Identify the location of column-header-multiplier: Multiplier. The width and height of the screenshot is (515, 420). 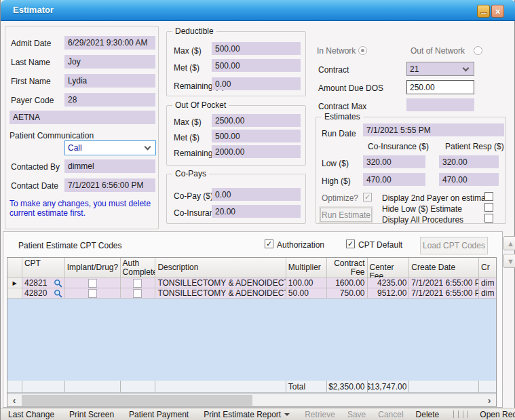
(307, 268).